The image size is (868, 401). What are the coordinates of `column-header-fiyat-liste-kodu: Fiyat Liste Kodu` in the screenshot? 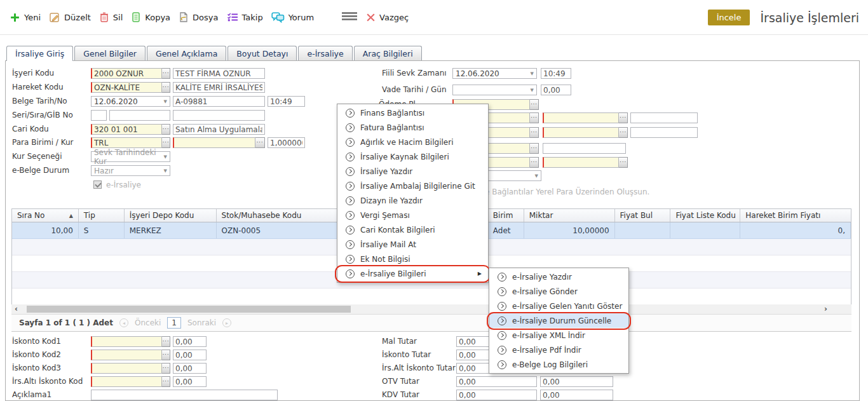 It's located at (705, 215).